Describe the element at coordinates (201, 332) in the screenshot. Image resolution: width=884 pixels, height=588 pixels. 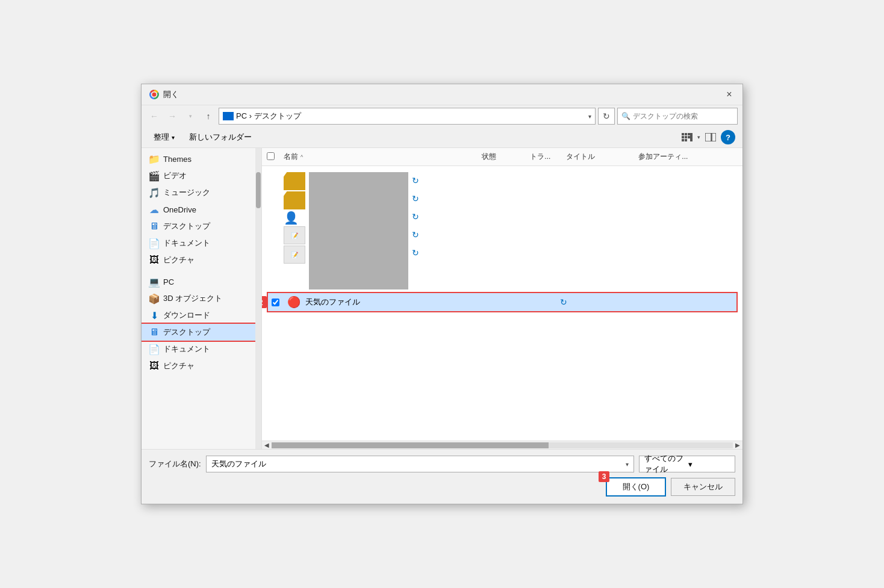
I see `sidebar-item-desktop: 🖥 デスクトップ 1` at that location.